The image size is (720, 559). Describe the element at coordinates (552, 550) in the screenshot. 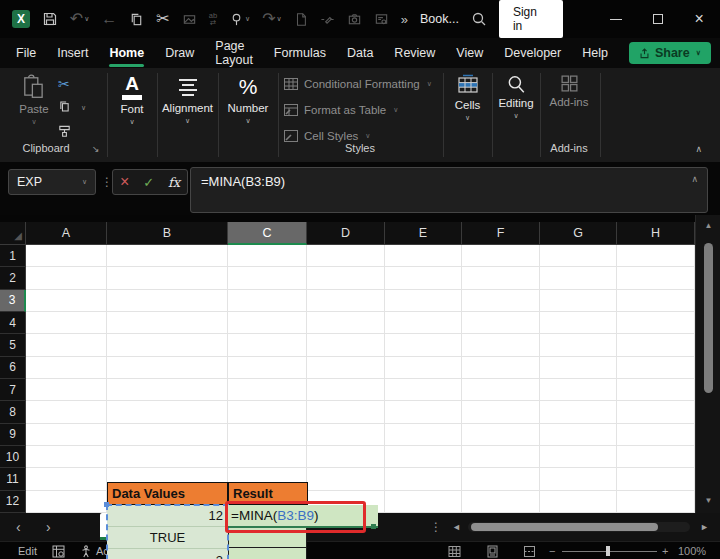

I see `zoom-out-button: −` at that location.